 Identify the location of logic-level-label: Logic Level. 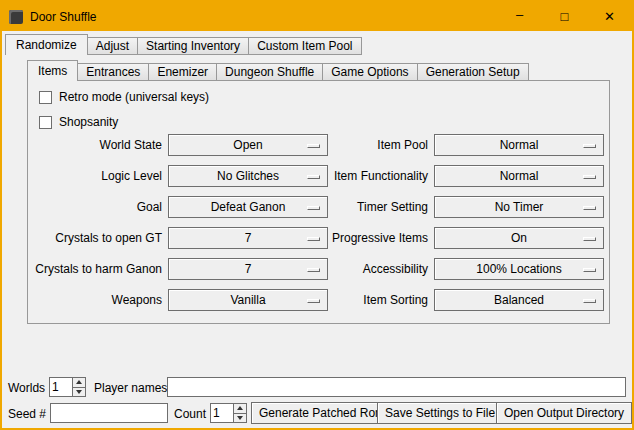
(98, 176).